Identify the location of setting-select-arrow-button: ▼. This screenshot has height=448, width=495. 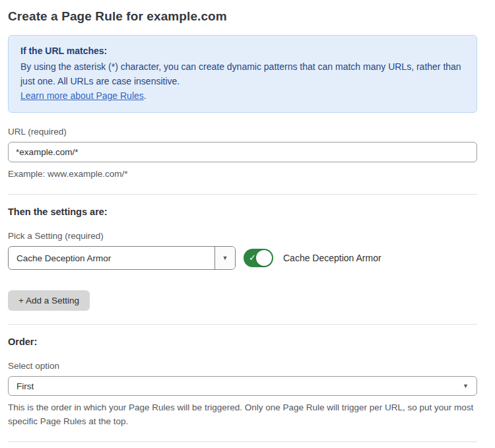
(224, 258).